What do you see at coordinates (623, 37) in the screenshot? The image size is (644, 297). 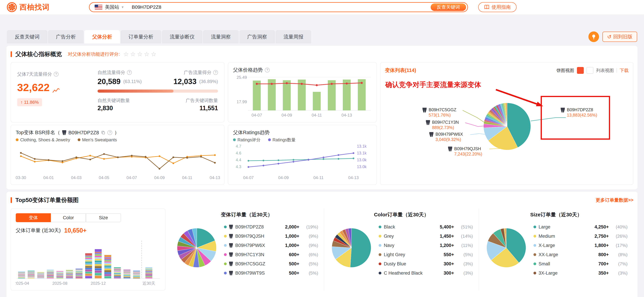 I see `back-to-old-label: 回到旧版` at bounding box center [623, 37].